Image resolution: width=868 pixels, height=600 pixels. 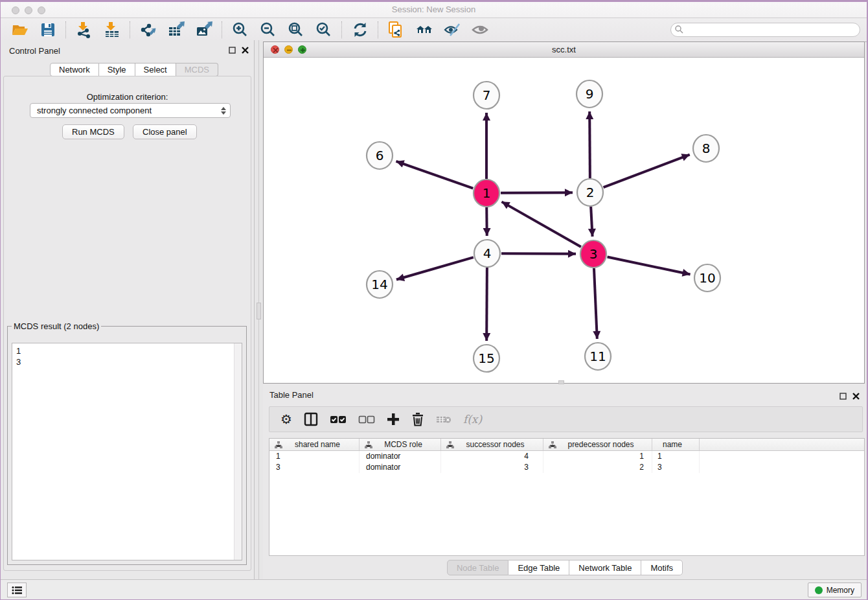 I want to click on cell-predecessor-nodes: 2, so click(x=598, y=468).